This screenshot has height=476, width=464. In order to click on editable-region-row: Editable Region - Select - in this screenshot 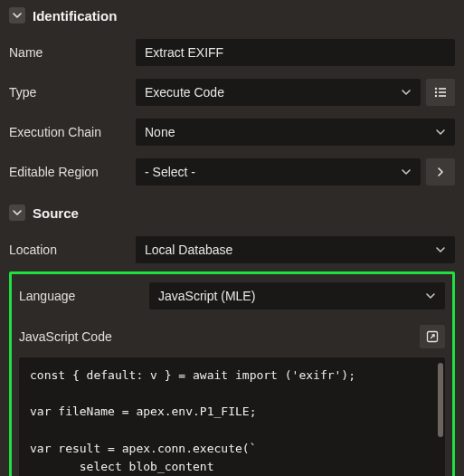, I will do `click(232, 172)`.